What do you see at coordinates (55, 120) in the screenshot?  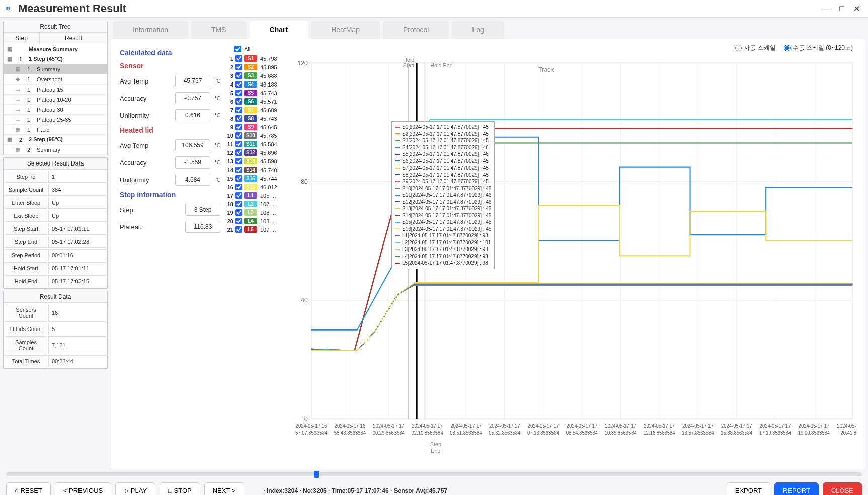 I see `tree-row: ▭1Plateau 25-35` at bounding box center [55, 120].